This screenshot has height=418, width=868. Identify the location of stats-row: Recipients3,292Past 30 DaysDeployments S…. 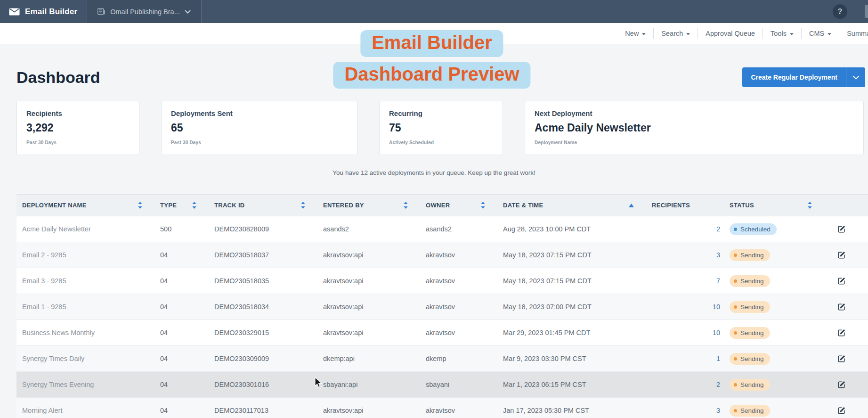
(440, 128).